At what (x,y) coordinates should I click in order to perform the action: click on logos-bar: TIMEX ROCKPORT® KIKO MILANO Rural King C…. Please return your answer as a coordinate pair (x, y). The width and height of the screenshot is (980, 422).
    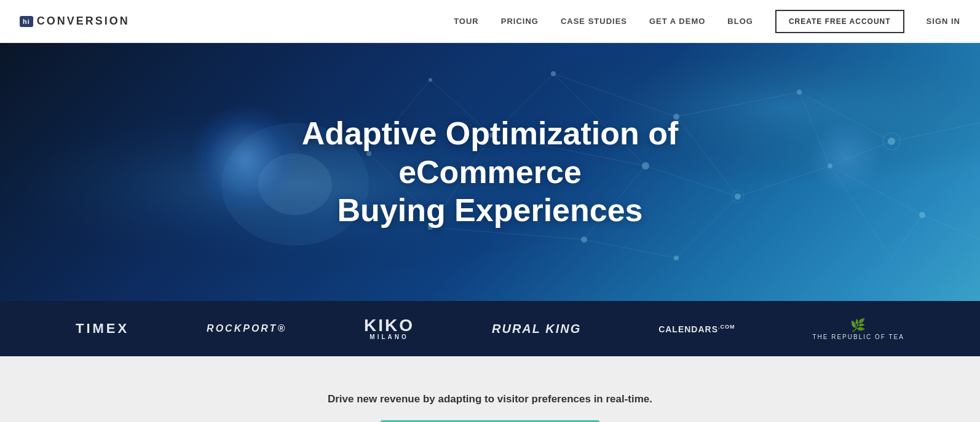
    Looking at the image, I should click on (490, 329).